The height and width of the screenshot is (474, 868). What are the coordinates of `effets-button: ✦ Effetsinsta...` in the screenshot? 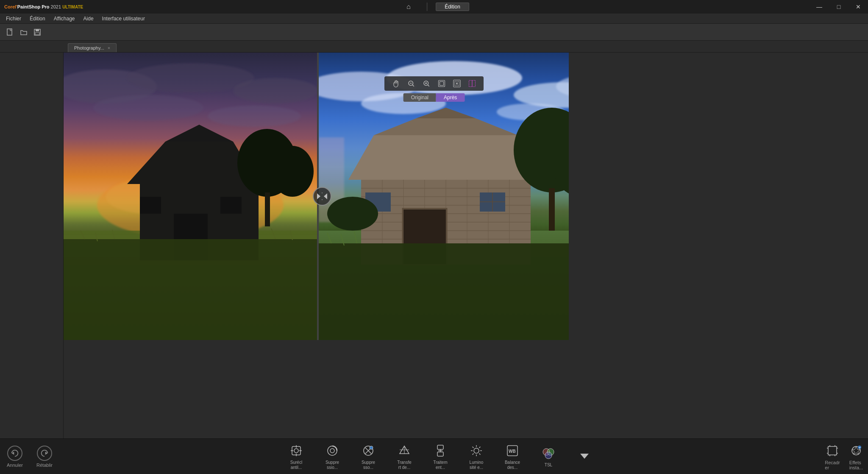 It's located at (856, 457).